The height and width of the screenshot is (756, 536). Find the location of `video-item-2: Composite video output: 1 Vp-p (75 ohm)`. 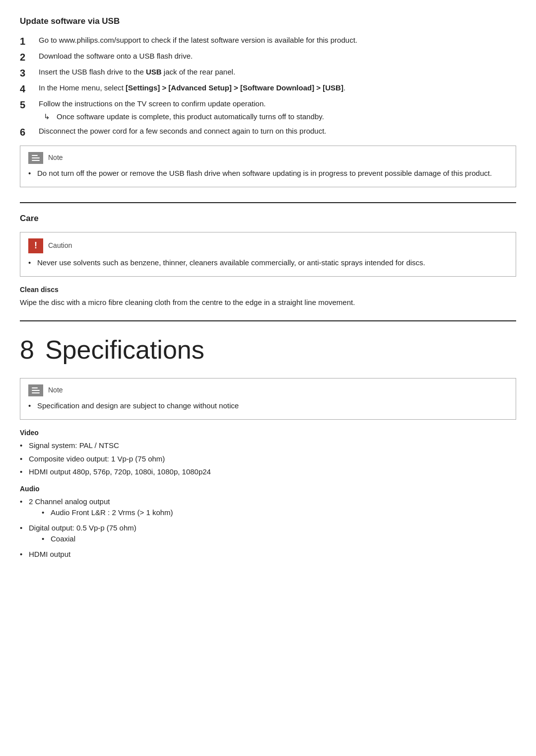

video-item-2: Composite video output: 1 Vp-p (75 ohm) is located at coordinates (268, 459).